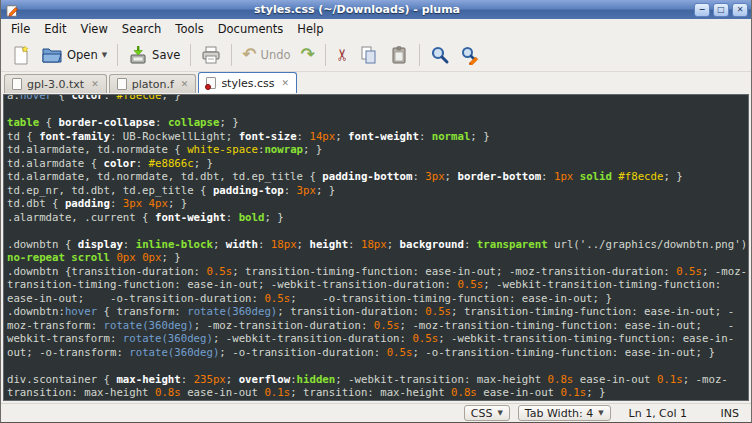  Describe the element at coordinates (208, 87) in the screenshot. I see `modified-emblem-icon` at that location.